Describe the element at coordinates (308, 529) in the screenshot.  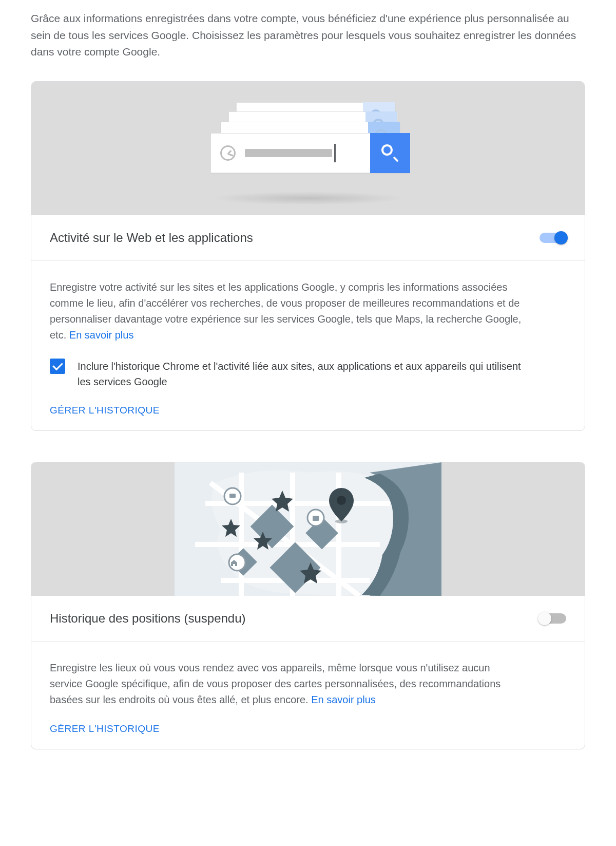
I see `location-history-illustration` at that location.